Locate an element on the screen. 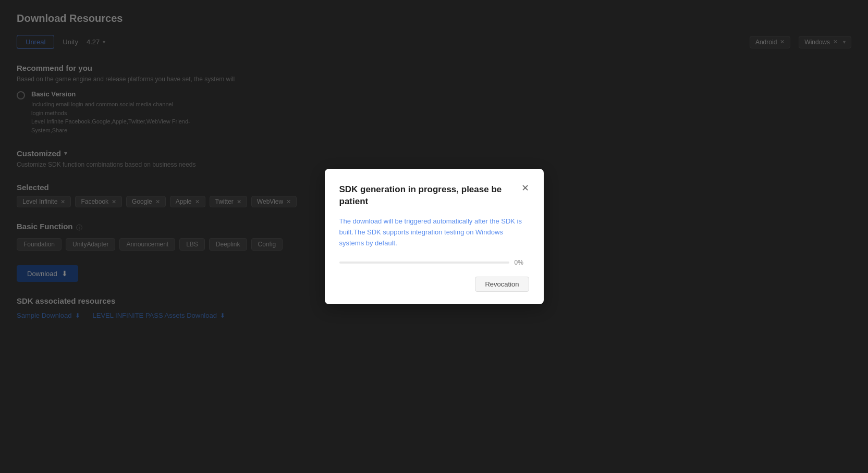 The image size is (868, 473). progress-label: 0% is located at coordinates (522, 263).